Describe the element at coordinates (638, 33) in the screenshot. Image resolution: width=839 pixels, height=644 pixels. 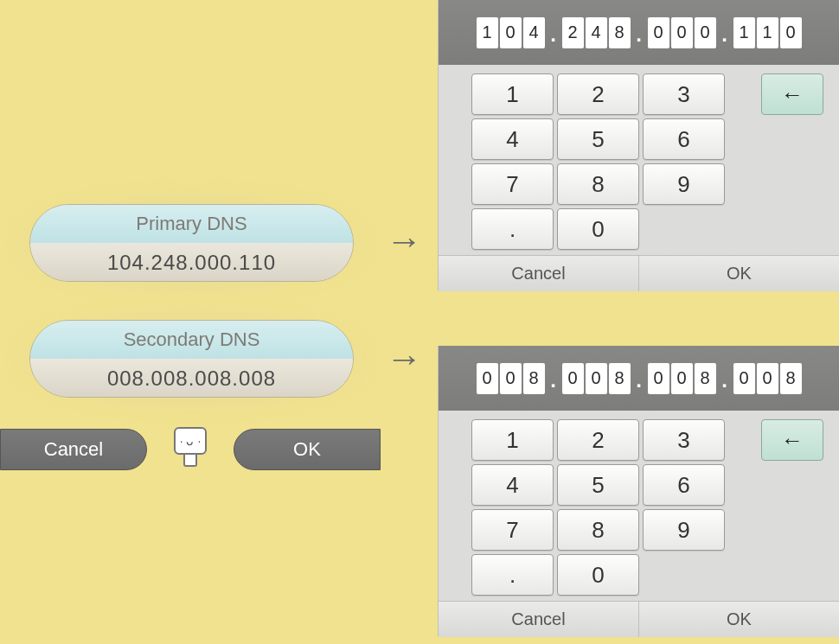
I see `ip-display: 1 0 4 . 2 4 8 . 0 0 0 . 1 1 0` at that location.